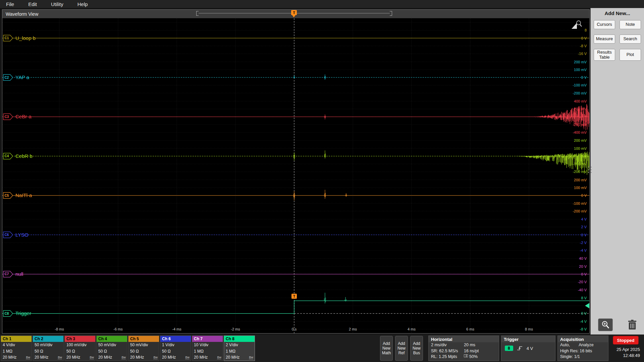  What do you see at coordinates (16, 348) in the screenshot?
I see `channel-badge-1: Ch 14 V/div1 MΩ20 MHzBw` at bounding box center [16, 348].